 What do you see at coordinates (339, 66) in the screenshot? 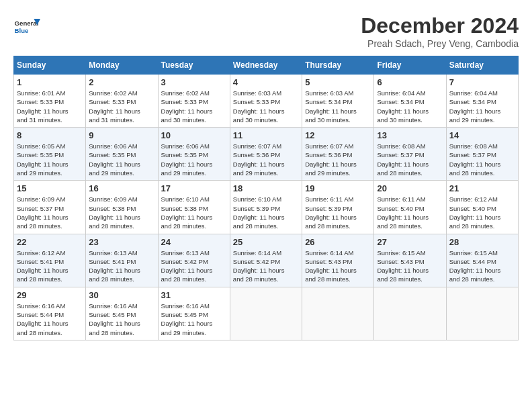
I see `header-thursday: Thursday` at bounding box center [339, 66].